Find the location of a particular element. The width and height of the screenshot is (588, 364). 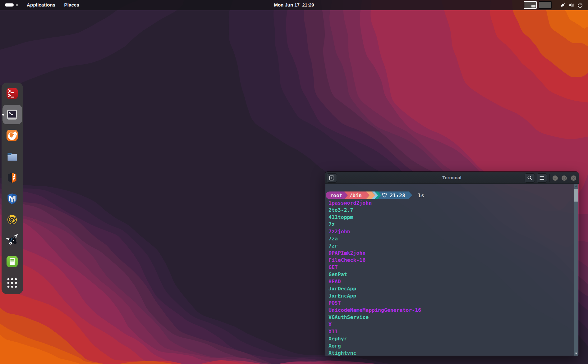

maximize-button is located at coordinates (564, 178).